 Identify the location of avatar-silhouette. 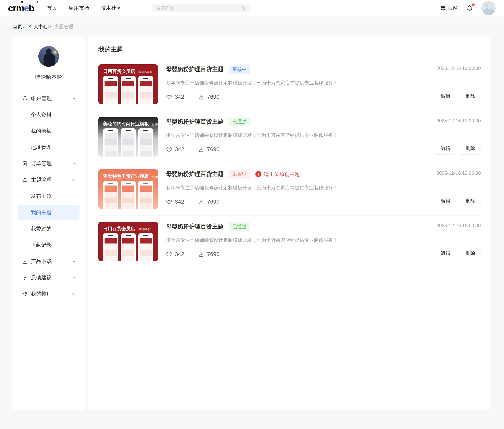
(49, 60).